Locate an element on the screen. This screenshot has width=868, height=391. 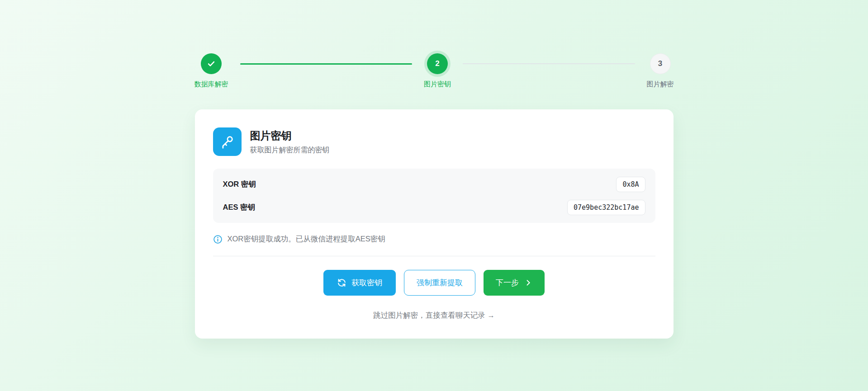
status-message-row: XOR密钥提取成功。已从微信进程提取AES密钥 is located at coordinates (434, 239).